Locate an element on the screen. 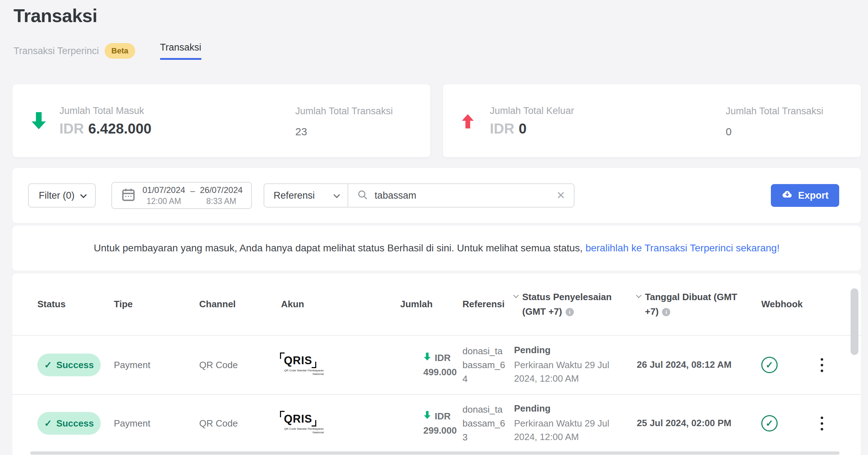 The height and width of the screenshot is (455, 868). col-akun: Akun is located at coordinates (341, 304).